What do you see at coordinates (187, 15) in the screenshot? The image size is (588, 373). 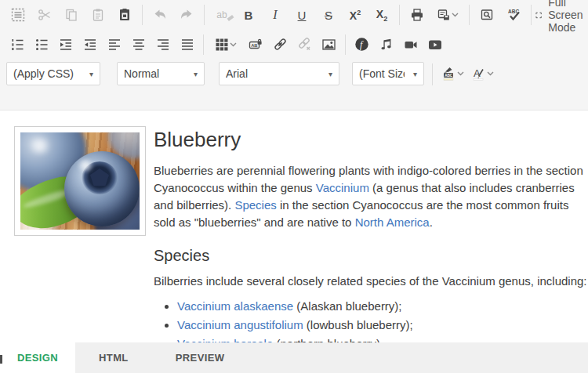 I see `redo-button` at bounding box center [187, 15].